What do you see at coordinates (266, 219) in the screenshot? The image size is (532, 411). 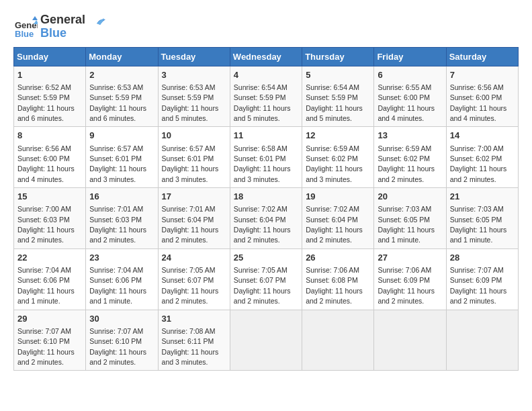 I see `calendar-day-cell: 18Sunrise: 7:02 AMSunset: 6:04 PMDayligh…` at bounding box center [266, 219].